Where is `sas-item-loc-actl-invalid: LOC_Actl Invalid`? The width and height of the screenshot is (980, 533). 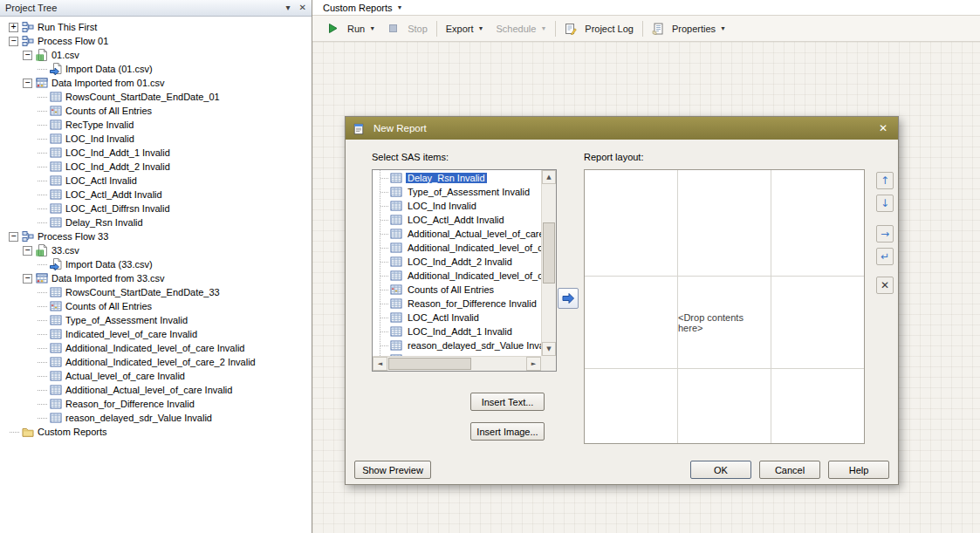 sas-item-loc-actl-invalid: LOC_Actl Invalid is located at coordinates (457, 318).